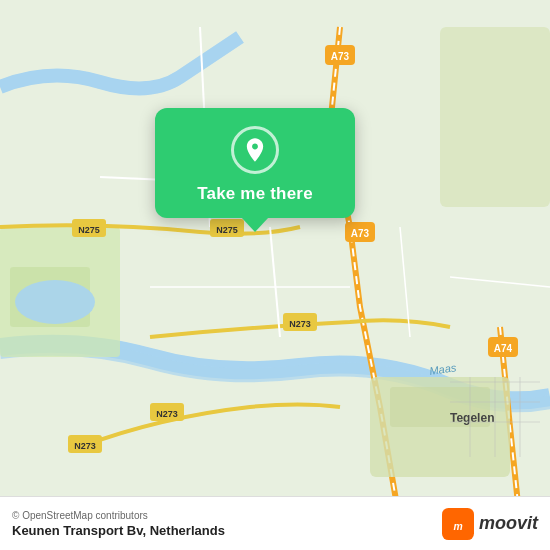 The height and width of the screenshot is (550, 550). I want to click on svg-text: A74, so click(504, 348).